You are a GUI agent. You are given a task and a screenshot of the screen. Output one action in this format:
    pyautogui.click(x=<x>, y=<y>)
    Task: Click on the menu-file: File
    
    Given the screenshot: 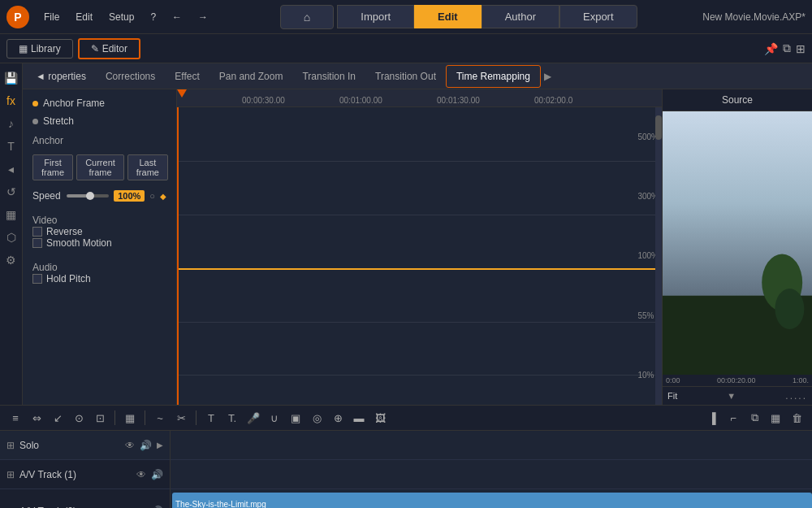 What is the action you would take?
    pyautogui.click(x=52, y=17)
    